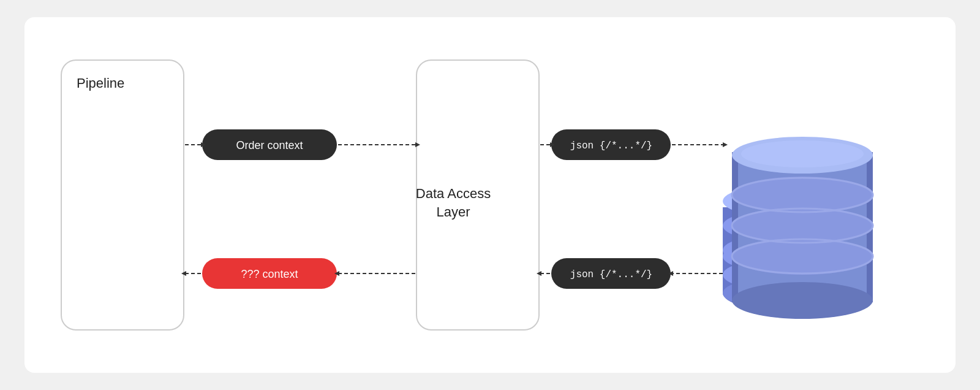 This screenshot has width=980, height=390. Describe the element at coordinates (100, 83) in the screenshot. I see `svg-text: Pipeline` at that location.